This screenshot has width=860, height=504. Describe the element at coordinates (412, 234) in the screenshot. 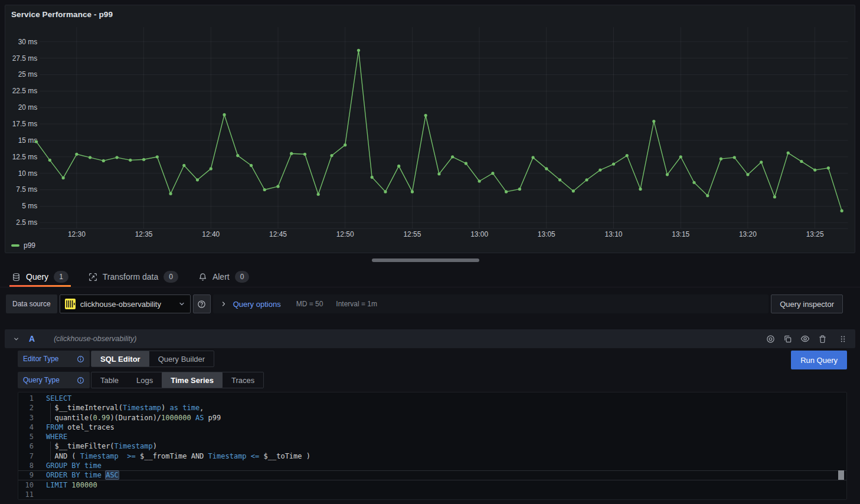

I see `svg-text: 12:55` at that location.